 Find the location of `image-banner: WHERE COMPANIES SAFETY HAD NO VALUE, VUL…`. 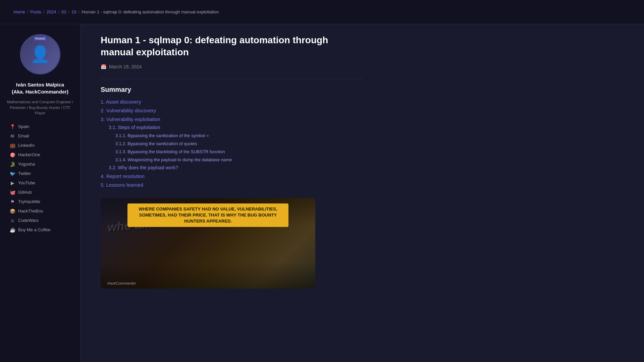

image-banner: WHERE COMPANIES SAFETY HAD NO VALUE, VUL… is located at coordinates (208, 215).